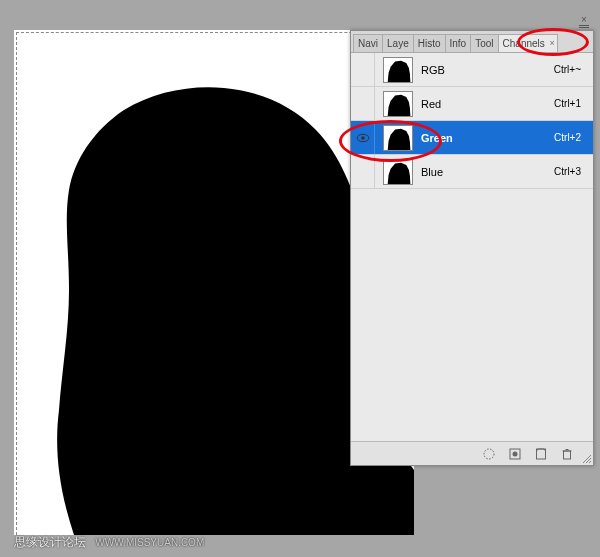 The width and height of the screenshot is (600, 557). Describe the element at coordinates (472, 453) in the screenshot. I see `panel-footer` at that location.